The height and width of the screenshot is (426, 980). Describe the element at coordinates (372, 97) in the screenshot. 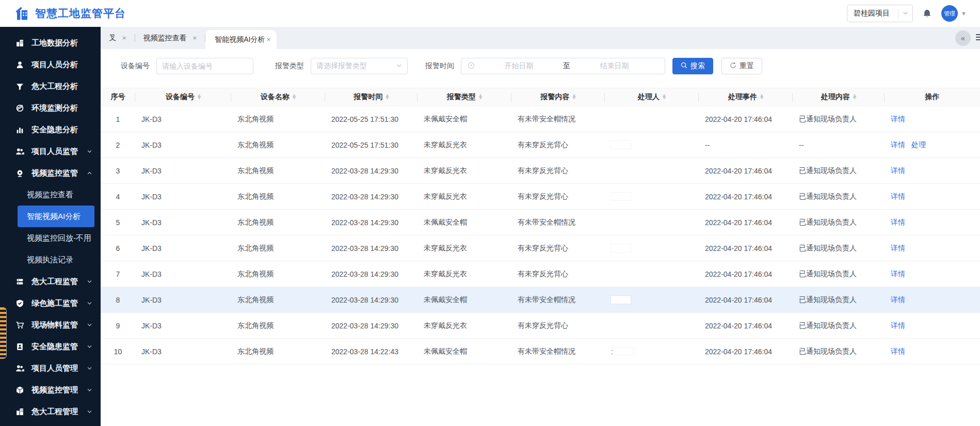

I see `column-header: 报警时间▲▼` at that location.